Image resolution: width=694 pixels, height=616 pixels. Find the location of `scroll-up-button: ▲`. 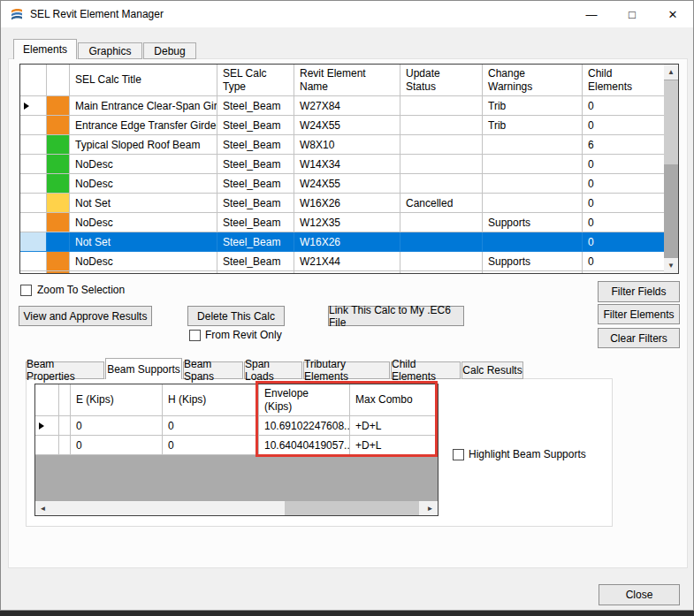

scroll-up-button: ▲ is located at coordinates (671, 72).